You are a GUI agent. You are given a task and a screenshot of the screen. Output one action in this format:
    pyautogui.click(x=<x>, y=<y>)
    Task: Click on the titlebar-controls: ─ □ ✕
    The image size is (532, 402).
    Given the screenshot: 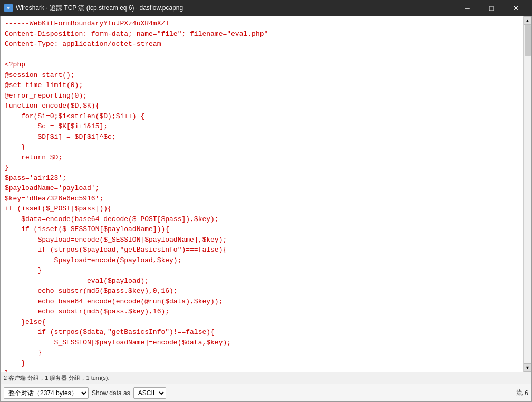 What is the action you would take?
    pyautogui.click(x=491, y=8)
    